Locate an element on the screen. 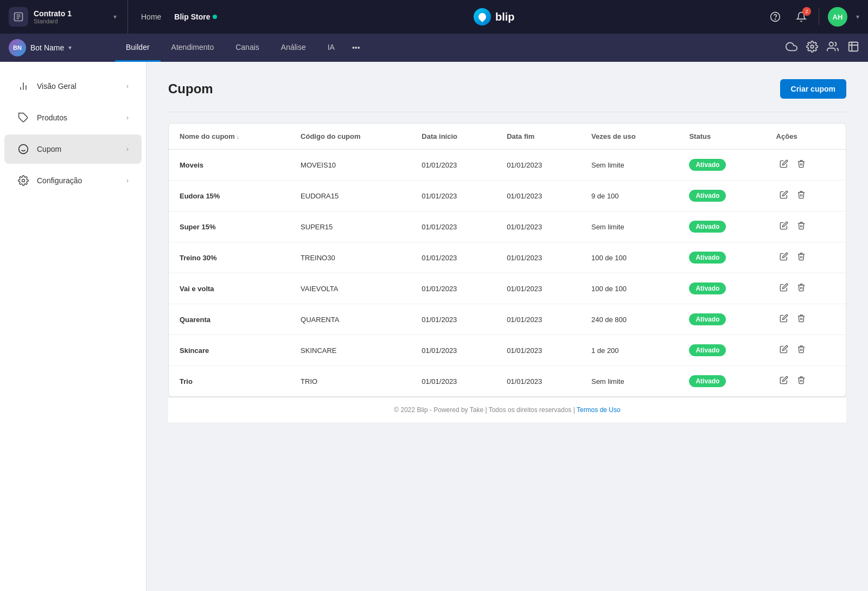 The image size is (868, 591). sidebar-item-produtos: Produtos › is located at coordinates (73, 118).